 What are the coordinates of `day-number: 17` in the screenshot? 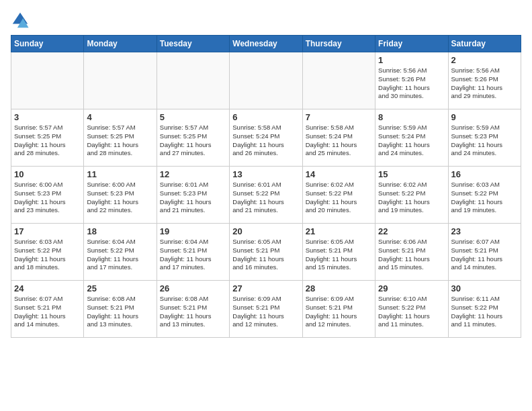 It's located at (47, 231).